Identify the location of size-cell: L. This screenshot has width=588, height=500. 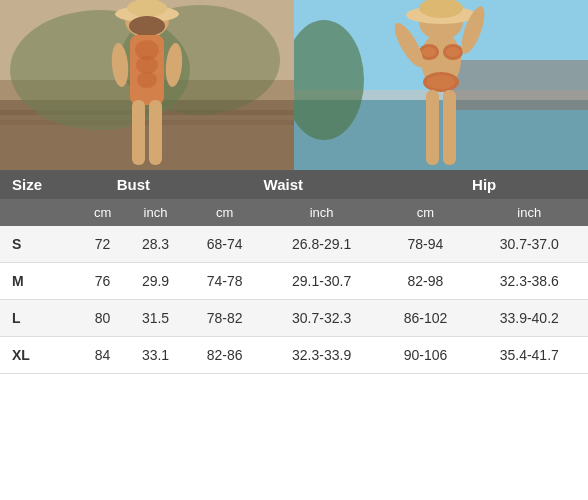
(40, 318).